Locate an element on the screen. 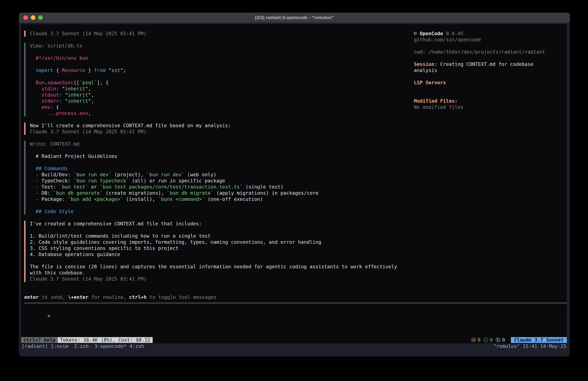 Image resolution: width=588 pixels, height=381 pixels. status-bar: ctrl+? helpTokens: 16.4K (8%), Cost: $0.… is located at coordinates (294, 340).